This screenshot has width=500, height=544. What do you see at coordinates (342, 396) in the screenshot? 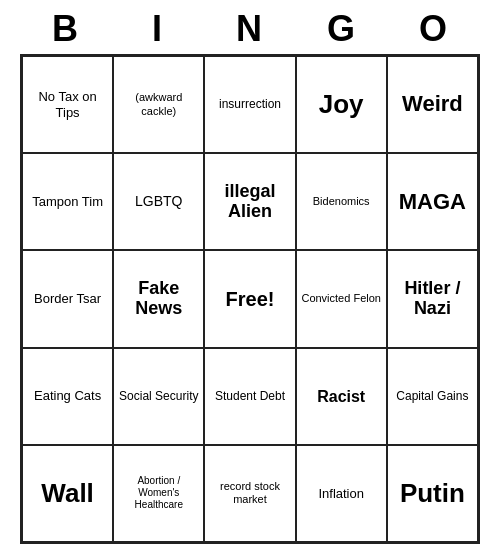
I see `cell-18: Racist` at bounding box center [342, 396].